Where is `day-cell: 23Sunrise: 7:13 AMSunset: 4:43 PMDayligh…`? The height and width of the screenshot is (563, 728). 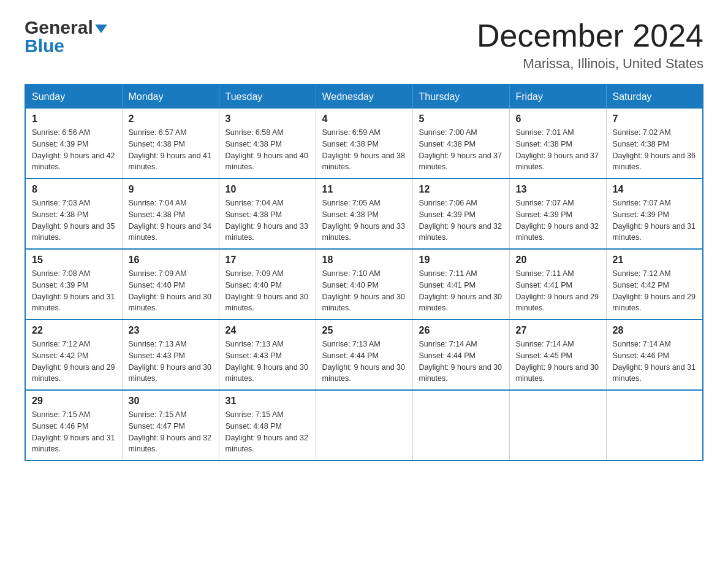 day-cell: 23Sunrise: 7:13 AMSunset: 4:43 PMDayligh… is located at coordinates (170, 354).